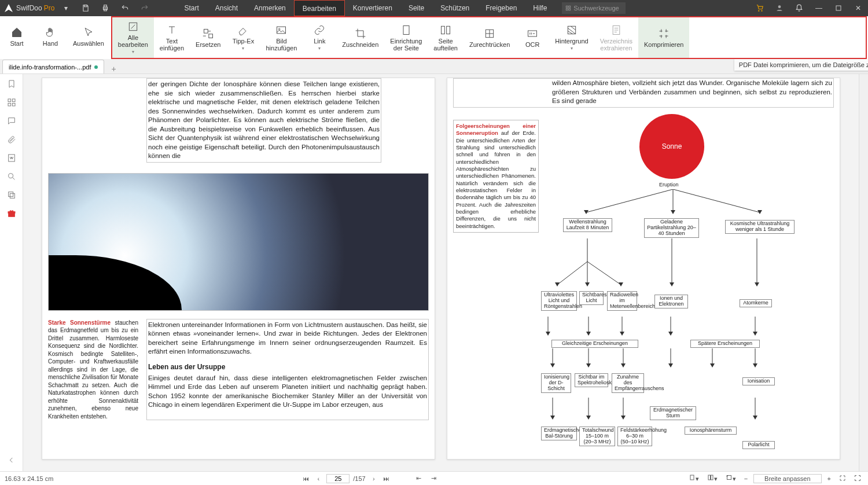  I want to click on replace-icon, so click(208, 34).